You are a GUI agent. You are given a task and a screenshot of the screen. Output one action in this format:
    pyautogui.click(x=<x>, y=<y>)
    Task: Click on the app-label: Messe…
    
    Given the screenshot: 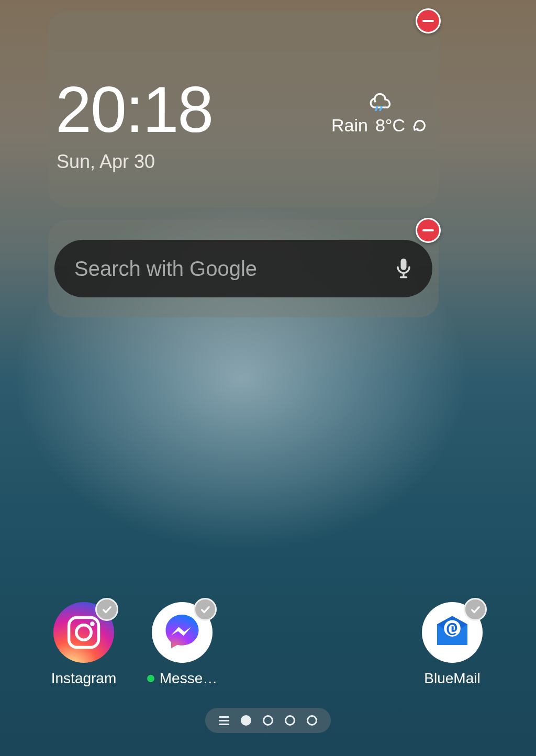 What is the action you would take?
    pyautogui.click(x=182, y=679)
    